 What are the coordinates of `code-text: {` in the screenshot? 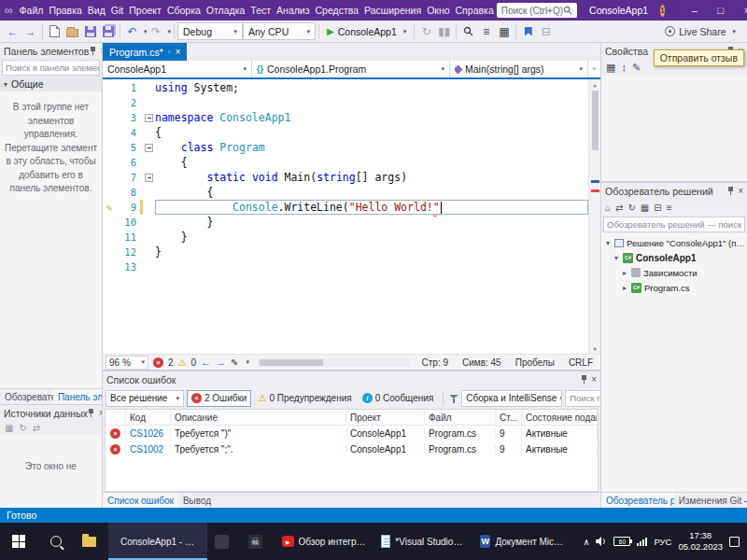 It's located at (372, 133).